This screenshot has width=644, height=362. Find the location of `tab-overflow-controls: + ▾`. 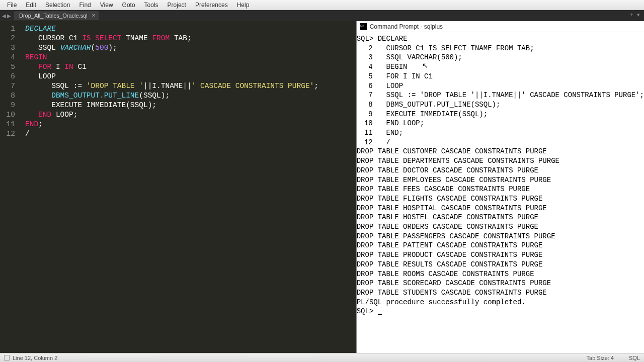

tab-overflow-controls: + ▾ is located at coordinates (636, 15).